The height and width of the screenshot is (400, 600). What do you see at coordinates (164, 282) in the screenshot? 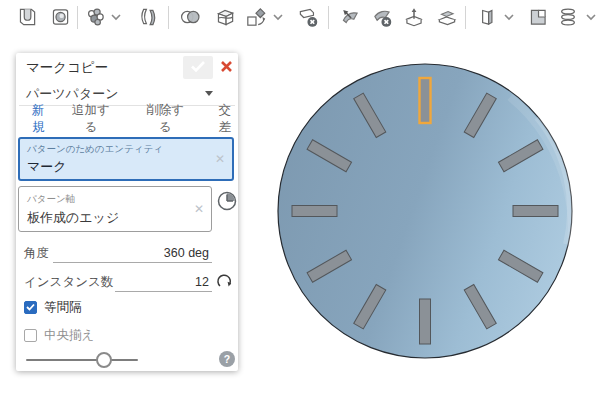
I see `instance-count-input: 12` at bounding box center [164, 282].